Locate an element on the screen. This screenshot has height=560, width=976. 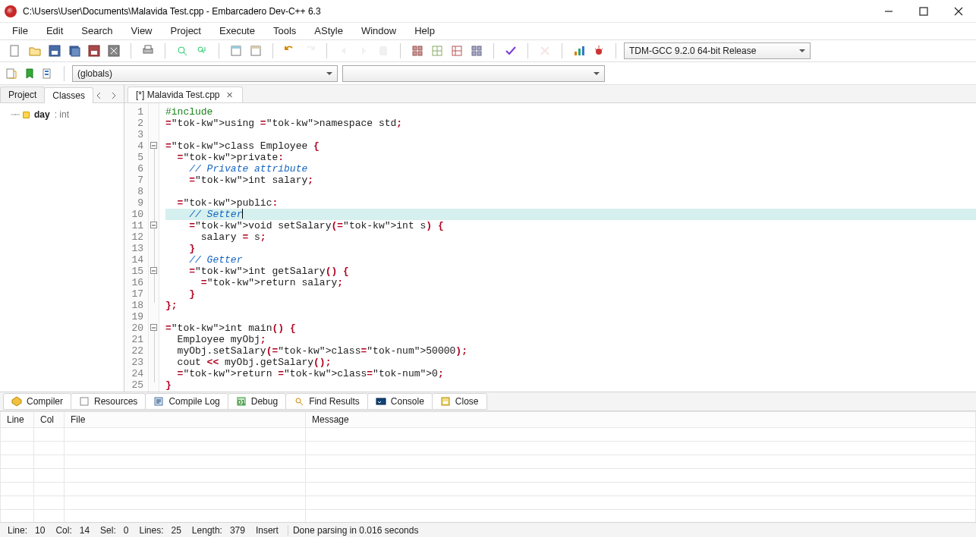
menu-window: Window is located at coordinates (379, 31).